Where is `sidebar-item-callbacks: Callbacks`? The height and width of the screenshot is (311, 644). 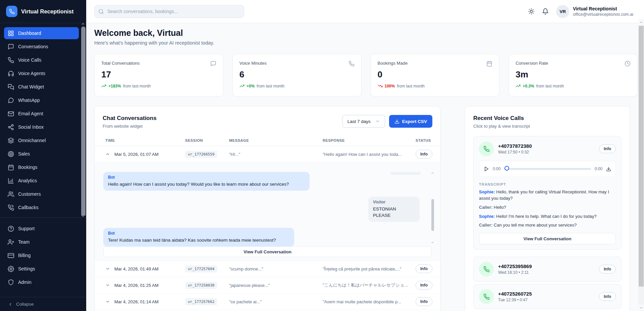
sidebar-item-callbacks: Callbacks is located at coordinates (42, 207).